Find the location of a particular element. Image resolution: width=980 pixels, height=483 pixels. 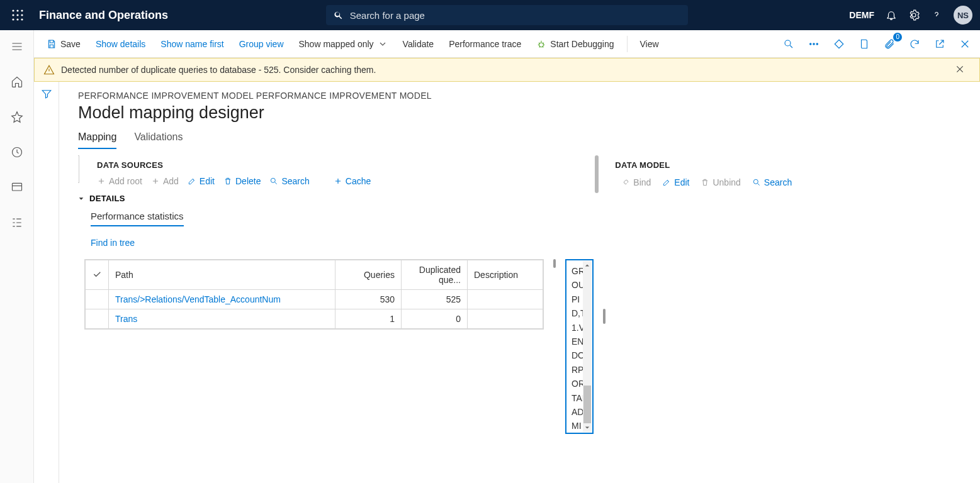

dm-search-button: Search is located at coordinates (772, 182).